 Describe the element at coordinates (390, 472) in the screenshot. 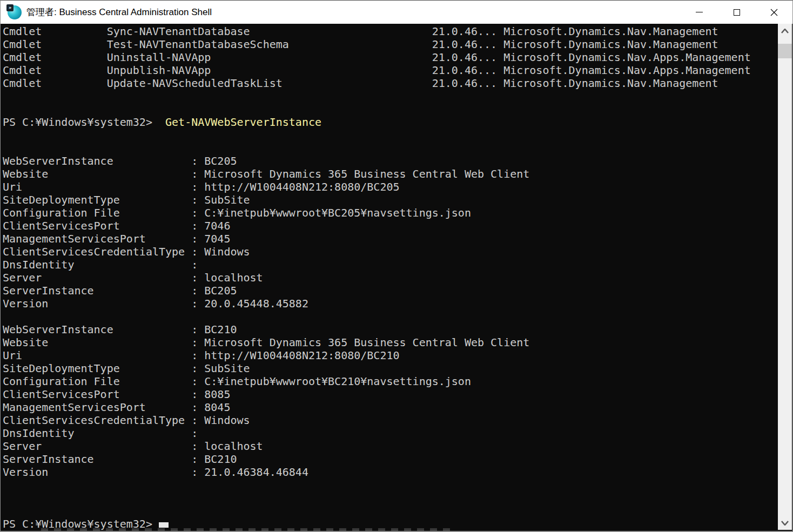

I see `console-line: Version : 21.0.46384.46844` at that location.